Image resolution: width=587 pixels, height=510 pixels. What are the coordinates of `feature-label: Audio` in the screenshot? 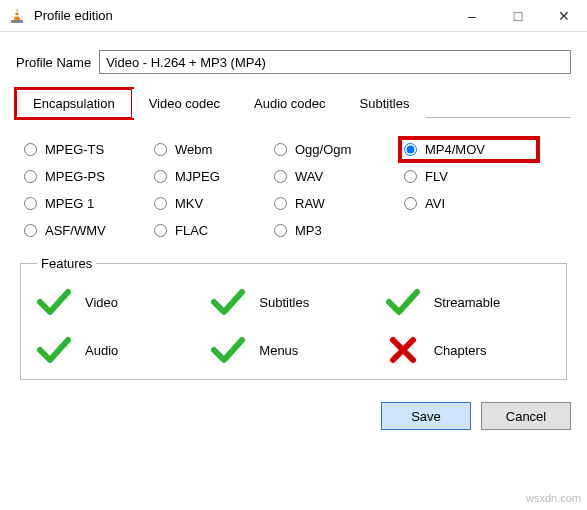 It's located at (102, 350).